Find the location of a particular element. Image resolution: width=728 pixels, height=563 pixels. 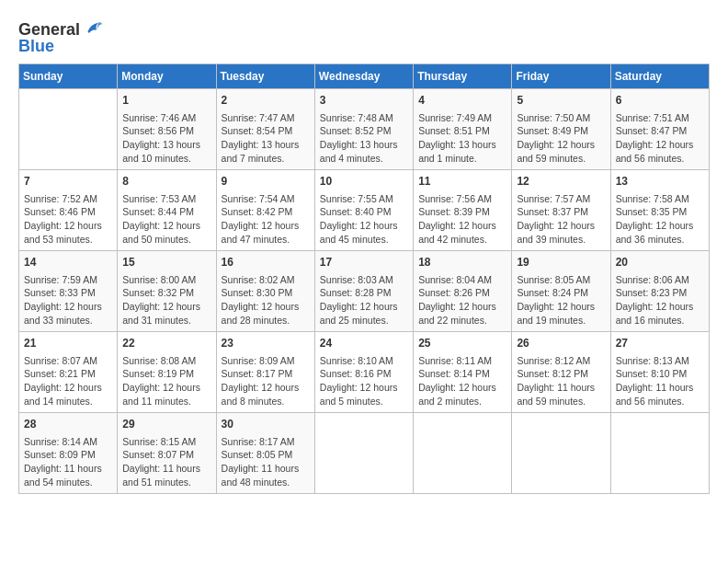

day-number: 12 is located at coordinates (561, 182).